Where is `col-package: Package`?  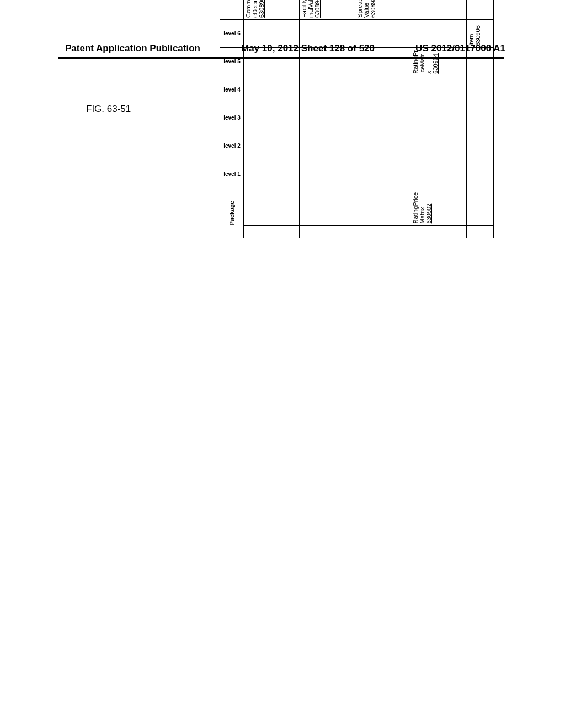 col-package: Package is located at coordinates (232, 213).